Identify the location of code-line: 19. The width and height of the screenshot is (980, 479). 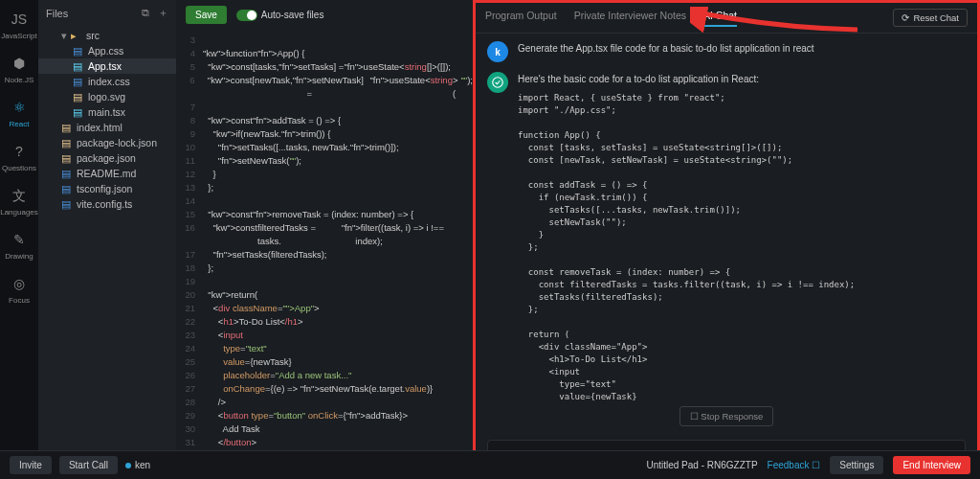
(324, 282).